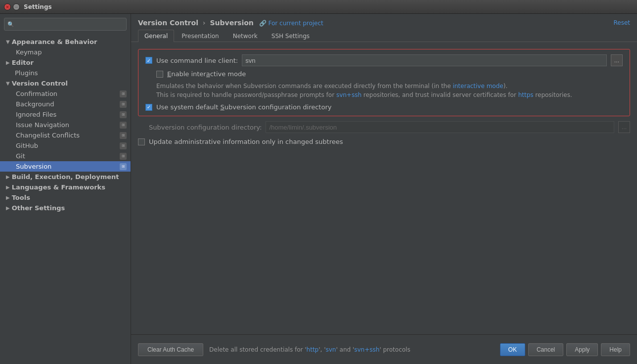 This screenshot has height=364, width=637. I want to click on breadcrumb-section: Version Control, so click(168, 23).